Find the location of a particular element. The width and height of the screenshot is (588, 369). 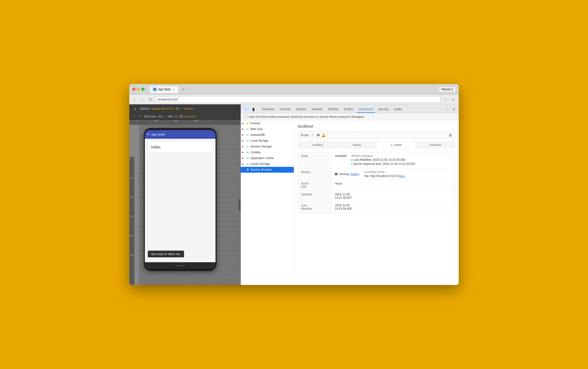

notification-icon: 🔔 is located at coordinates (323, 135).